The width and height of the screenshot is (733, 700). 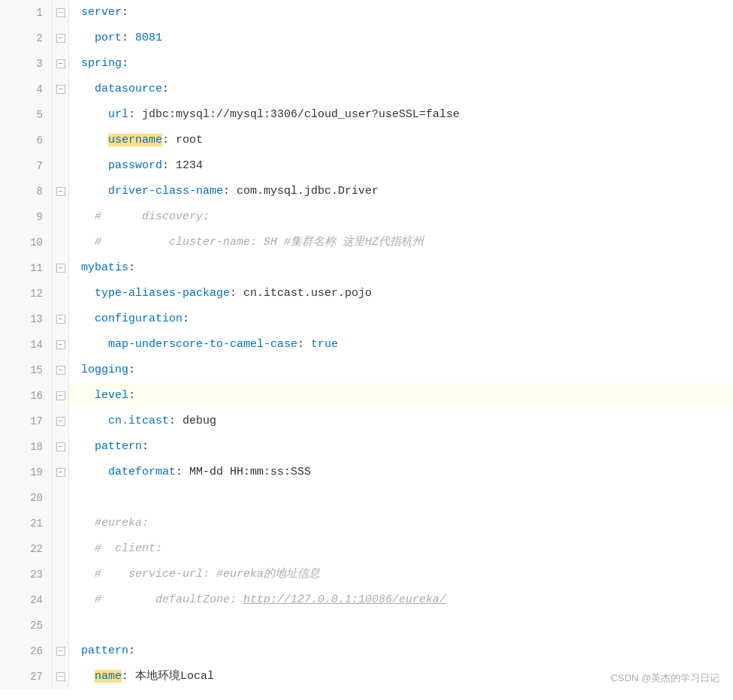 What do you see at coordinates (366, 472) in the screenshot?
I see `code-line-19: 19− dateformat: MM-dd HH:mm:ss:SSS` at bounding box center [366, 472].